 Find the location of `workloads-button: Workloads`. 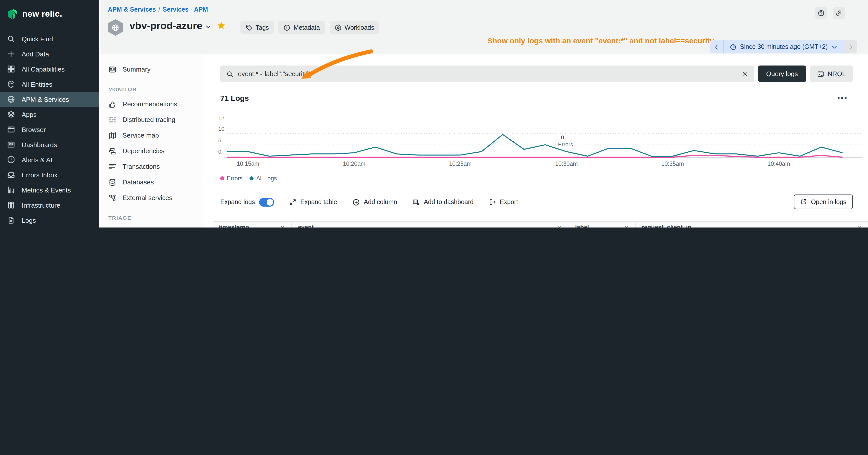

workloads-button: Workloads is located at coordinates (354, 28).